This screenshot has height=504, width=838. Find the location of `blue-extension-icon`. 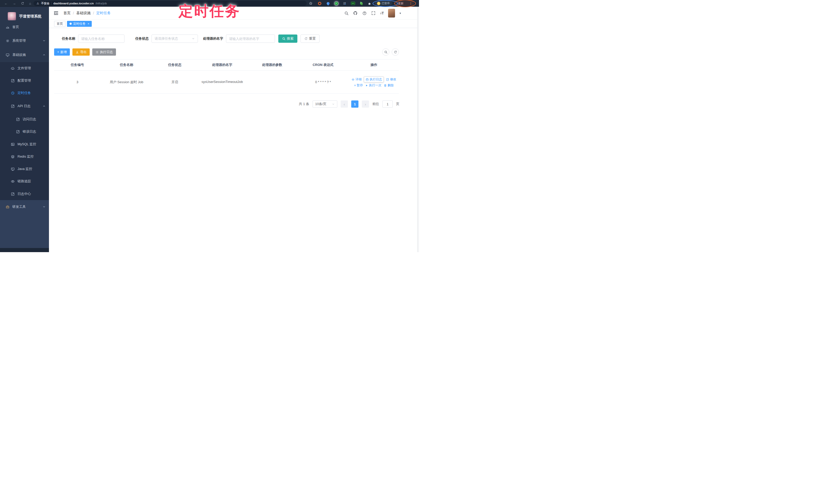

blue-extension-icon is located at coordinates (328, 3).